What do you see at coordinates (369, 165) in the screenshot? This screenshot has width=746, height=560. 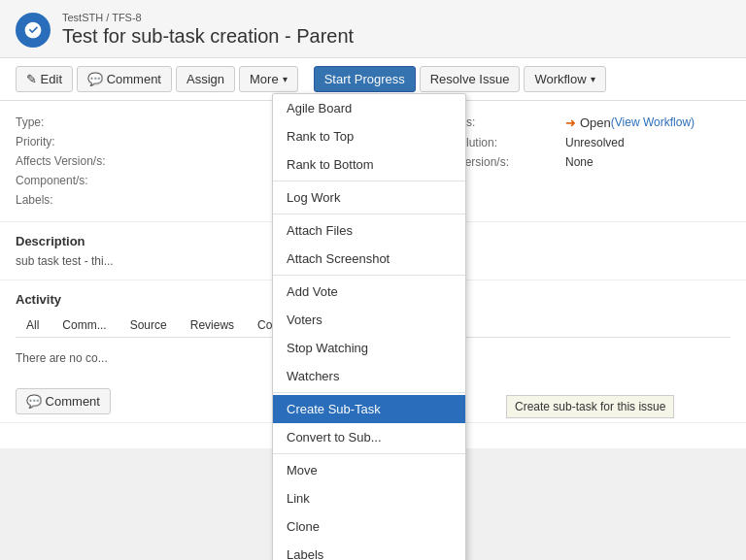 I see `dropdown-item-rank-bottom: Rank to Bottom` at bounding box center [369, 165].